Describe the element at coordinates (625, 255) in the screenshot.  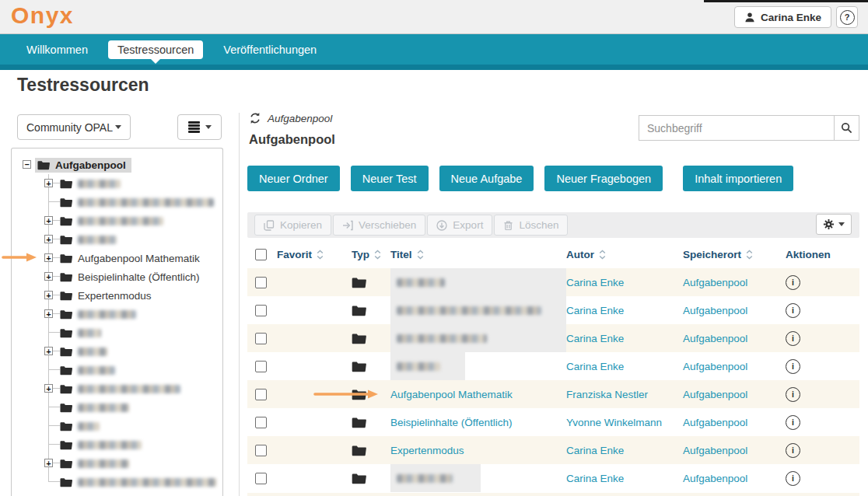
I see `column-header-autor: Autor` at that location.